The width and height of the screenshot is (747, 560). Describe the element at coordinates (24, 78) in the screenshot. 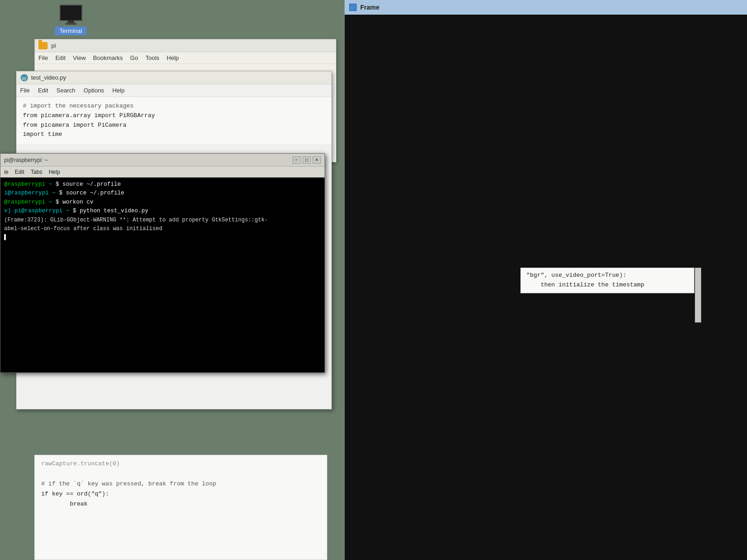

I see `python-icon: py` at that location.